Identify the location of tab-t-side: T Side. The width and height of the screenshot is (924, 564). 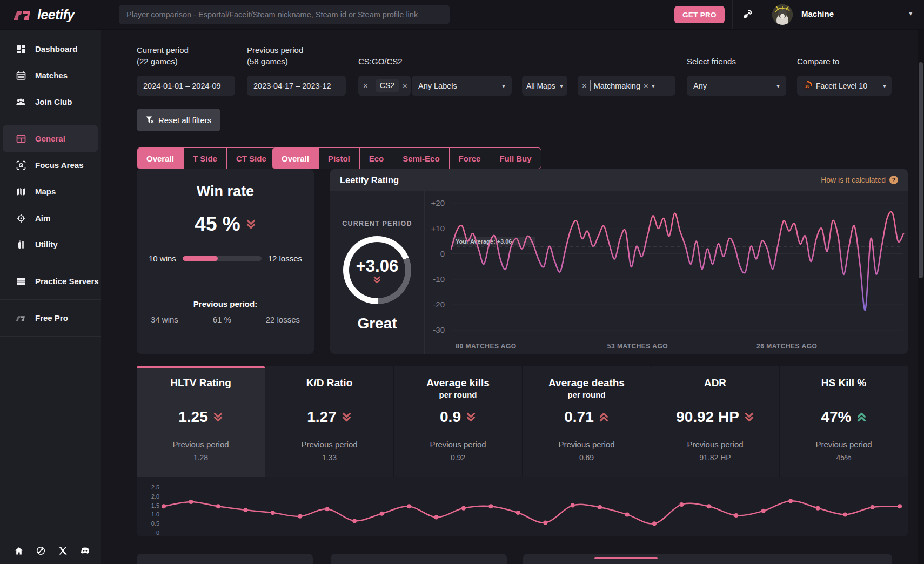
(205, 158).